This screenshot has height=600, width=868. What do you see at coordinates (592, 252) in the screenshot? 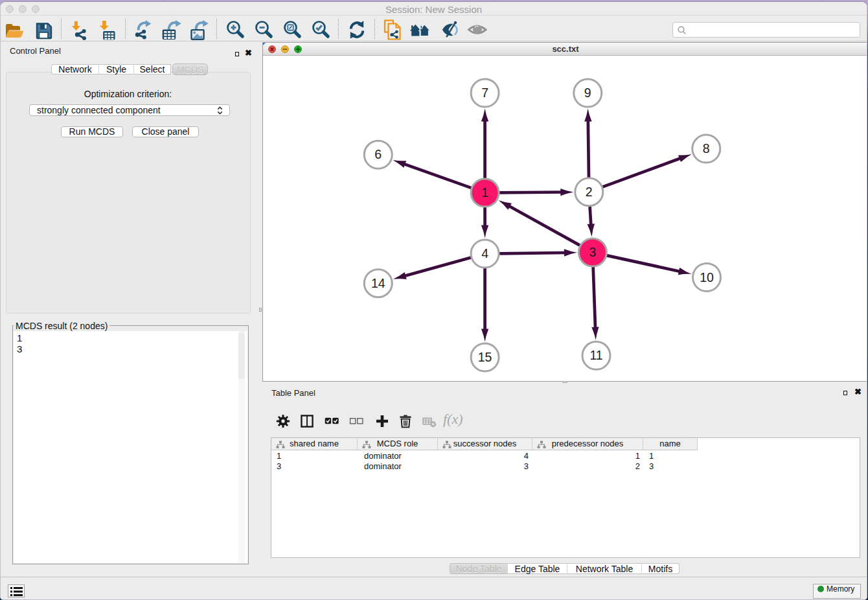
I see `svg-text: 3` at bounding box center [592, 252].